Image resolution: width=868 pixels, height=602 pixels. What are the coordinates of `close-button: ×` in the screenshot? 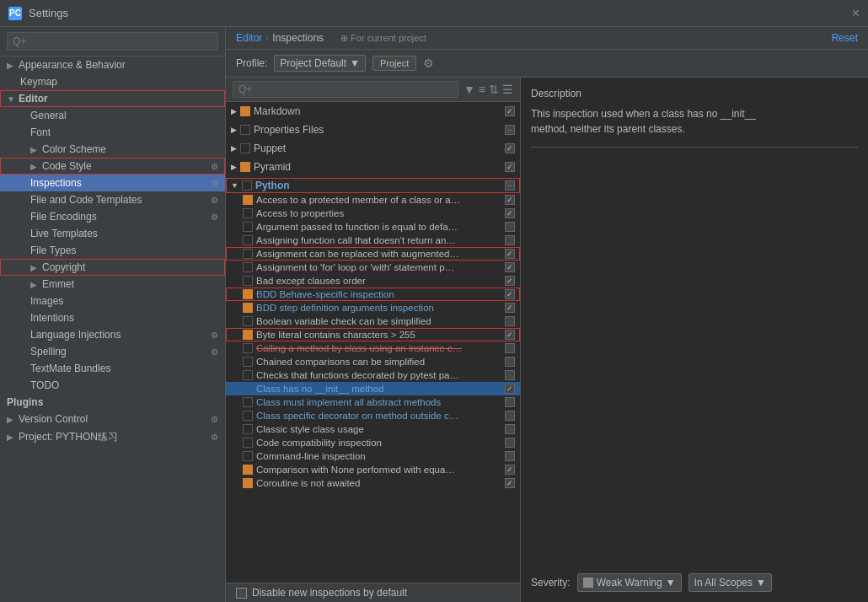 It's located at (856, 13).